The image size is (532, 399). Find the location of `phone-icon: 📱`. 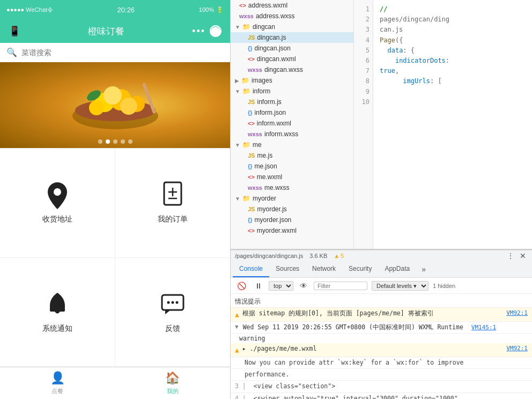

phone-icon: 📱 is located at coordinates (14, 31).